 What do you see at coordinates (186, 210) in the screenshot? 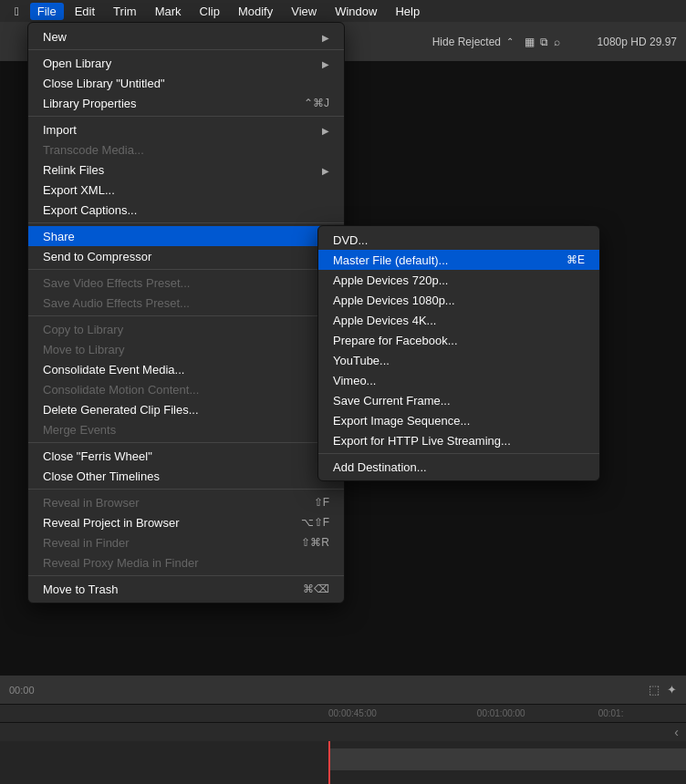
I see `menu-item-export-captions: Export Captions...` at bounding box center [186, 210].